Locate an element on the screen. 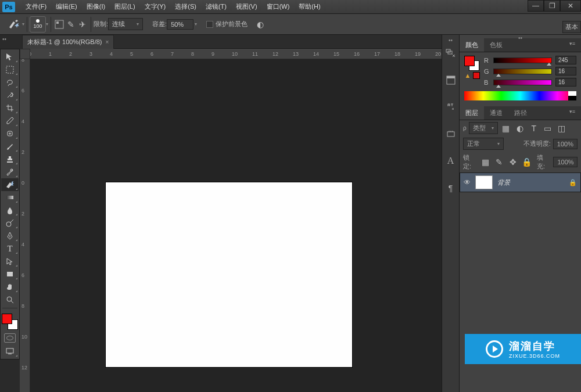 The width and height of the screenshot is (581, 392). gamut-swatch is located at coordinates (476, 75).